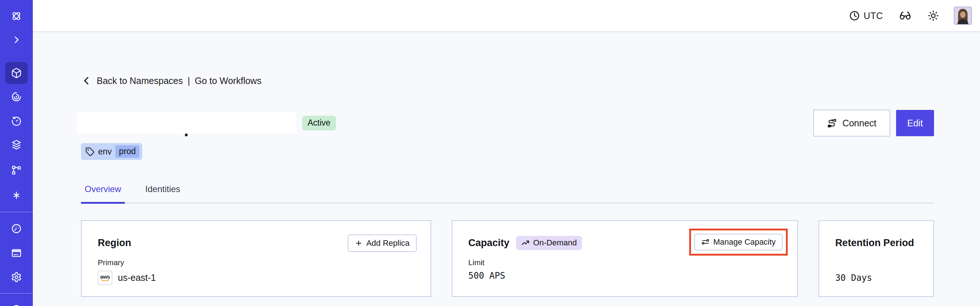 The width and height of the screenshot is (980, 306). What do you see at coordinates (738, 242) in the screenshot?
I see `manage-capacity-button: Manage Capacity` at bounding box center [738, 242].